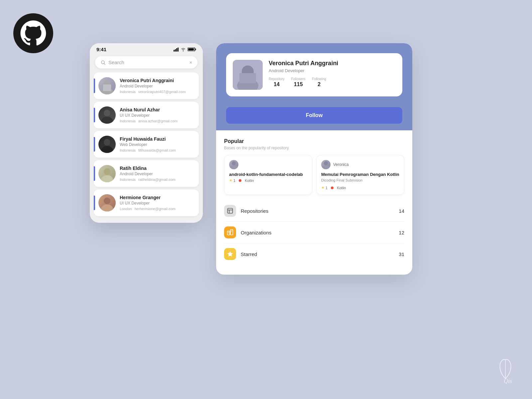  Describe the element at coordinates (157, 180) in the screenshot. I see `user-email: ratiheldina@gmail.com` at that location.